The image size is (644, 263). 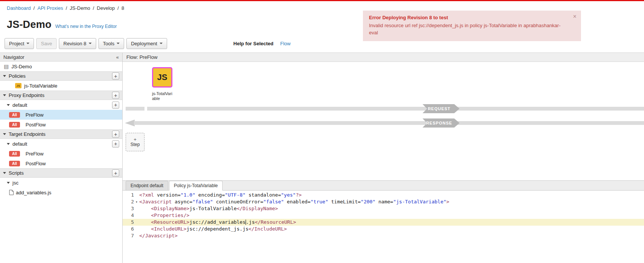 What do you see at coordinates (46, 44) in the screenshot?
I see `save-button-label: Save` at bounding box center [46, 44].